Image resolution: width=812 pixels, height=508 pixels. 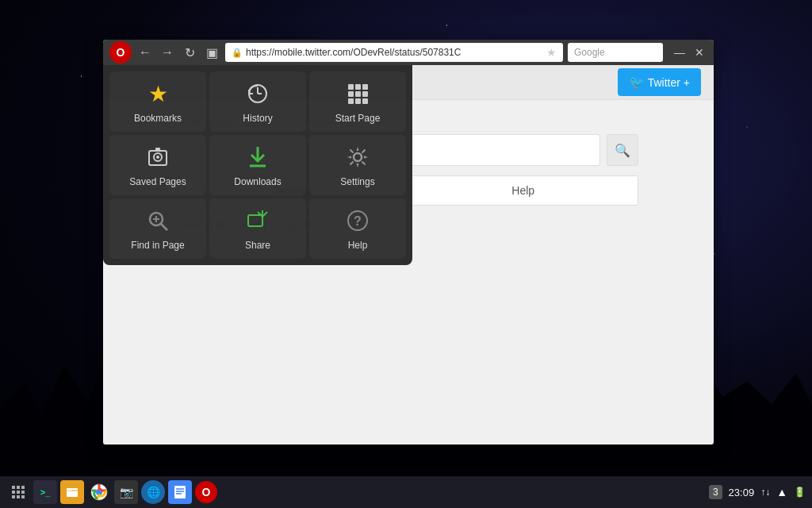 I want to click on taskbar: >_ 📷 🌐 O 3 23:09, so click(x=406, y=492).